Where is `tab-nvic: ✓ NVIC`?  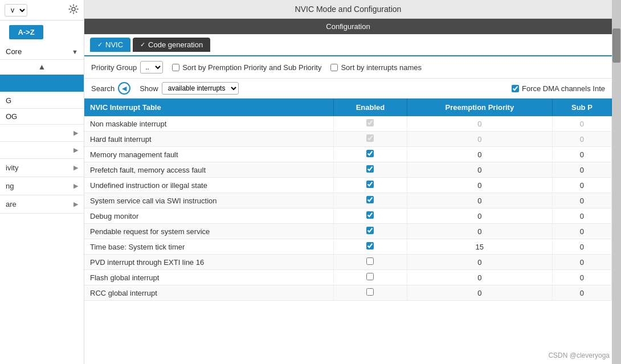 tab-nvic: ✓ NVIC is located at coordinates (111, 44).